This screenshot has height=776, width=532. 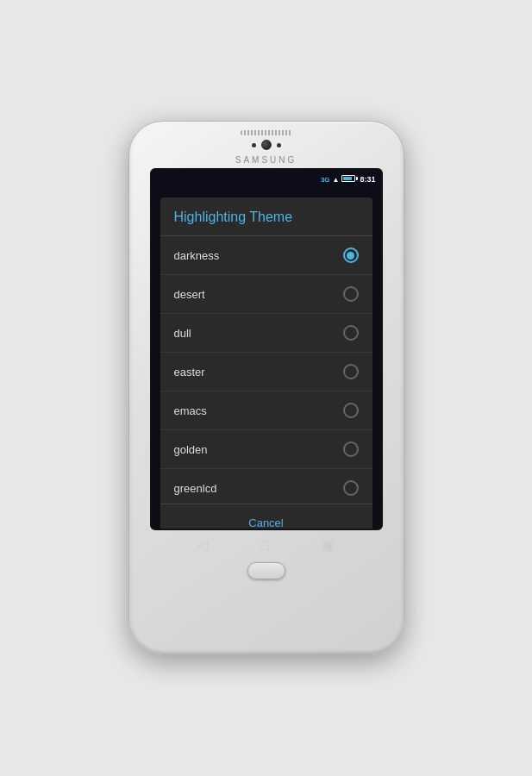 I want to click on home-button: □, so click(x=265, y=545).